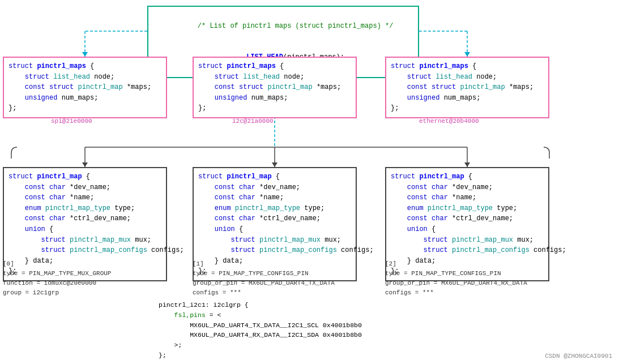  What do you see at coordinates (253, 121) in the screenshot?
I see `label-i2c: i2c@21a0000` at bounding box center [253, 121].